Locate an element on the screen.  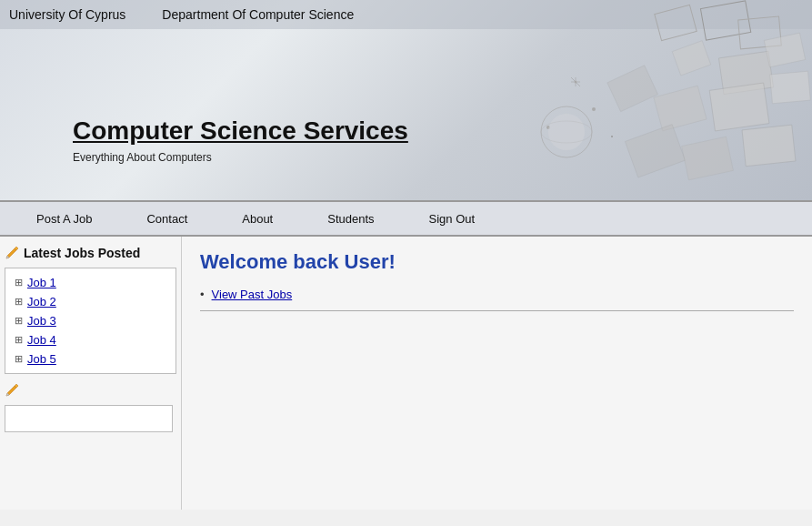
nav-contact: Contact is located at coordinates (167, 218).